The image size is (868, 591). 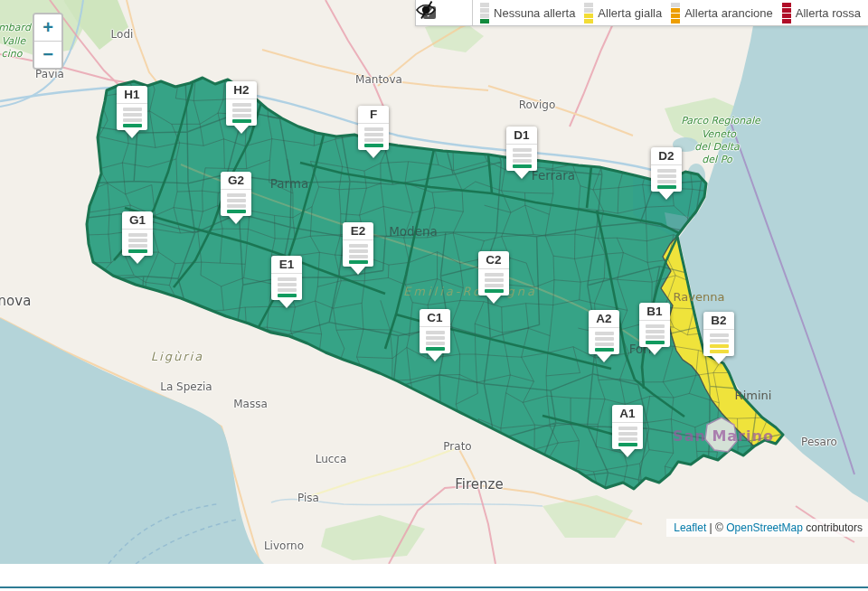 I want to click on contributors-text: contributors, so click(x=834, y=528).